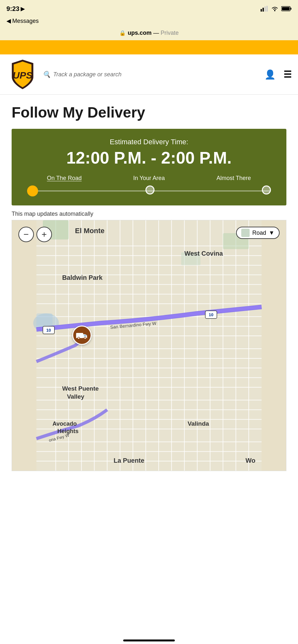 This screenshot has height=644, width=298. Describe the element at coordinates (44, 234) in the screenshot. I see `zoom-in-button: +` at that location.